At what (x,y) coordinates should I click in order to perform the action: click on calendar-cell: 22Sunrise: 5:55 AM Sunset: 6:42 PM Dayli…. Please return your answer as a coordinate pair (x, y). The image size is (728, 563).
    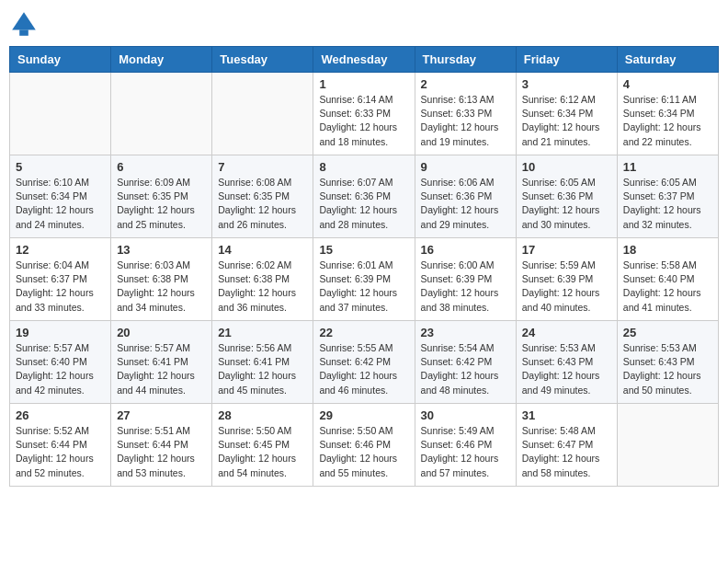
    Looking at the image, I should click on (364, 362).